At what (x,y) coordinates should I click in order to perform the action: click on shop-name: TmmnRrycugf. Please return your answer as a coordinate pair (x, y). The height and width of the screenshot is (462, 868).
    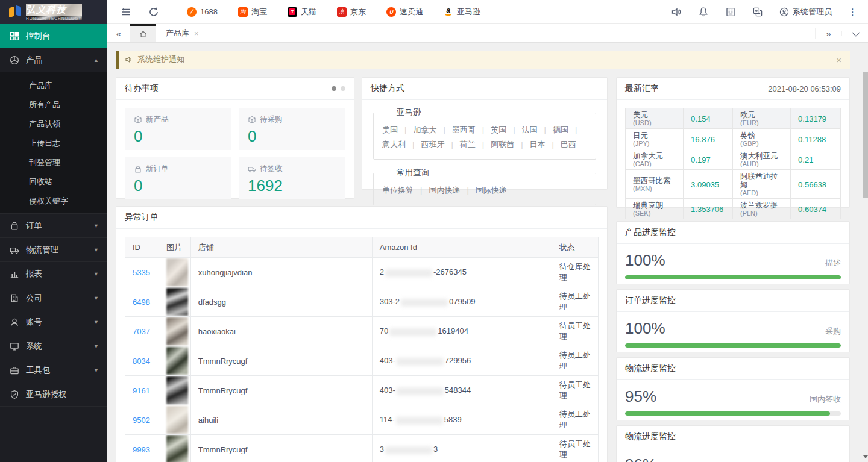
    Looking at the image, I should click on (281, 390).